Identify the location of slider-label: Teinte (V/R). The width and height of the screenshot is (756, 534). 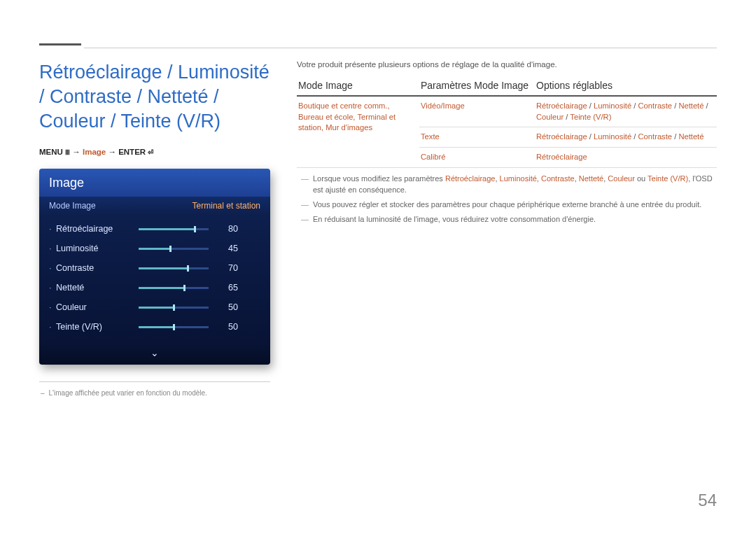
(97, 327).